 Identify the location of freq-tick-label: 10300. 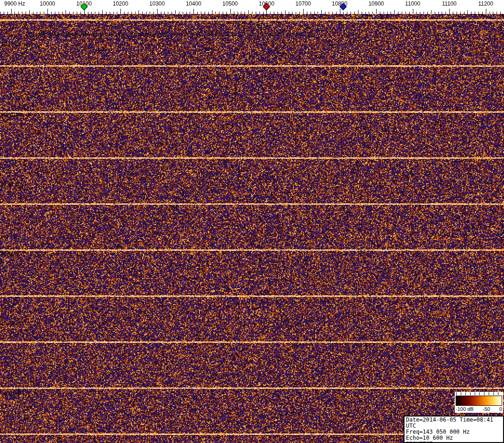
(157, 4).